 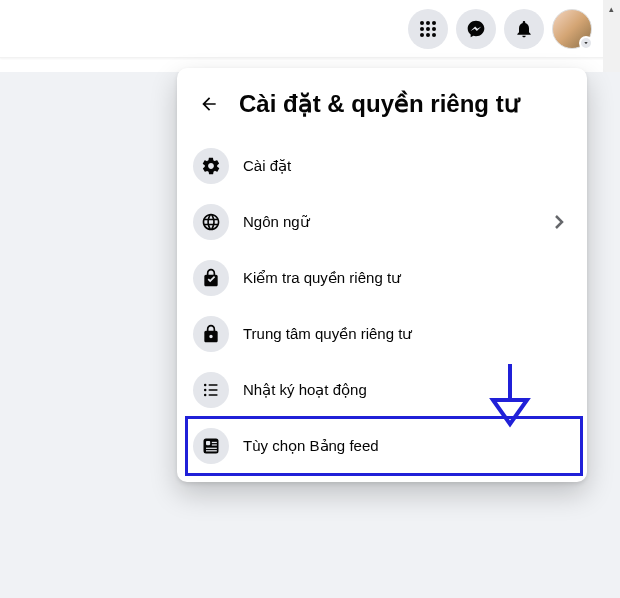 What do you see at coordinates (209, 104) in the screenshot?
I see `arrow-left-icon` at bounding box center [209, 104].